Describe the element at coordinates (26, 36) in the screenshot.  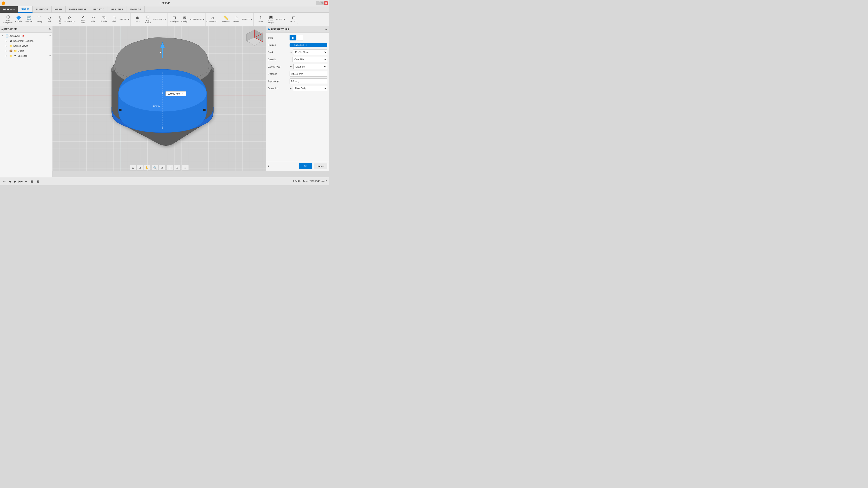
I see `tree-item-unsaved: ▼ 📄 (Unsaved) 📌 👁` at that location.